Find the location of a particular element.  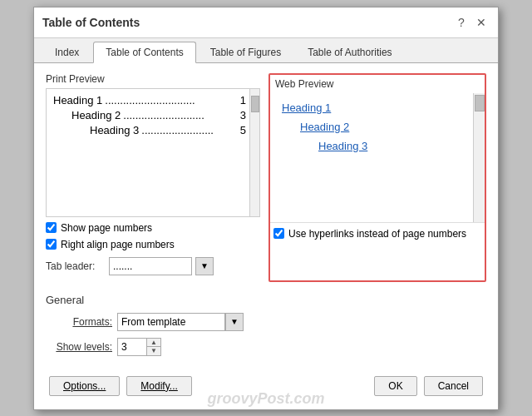

ok-button: OK is located at coordinates (396, 386).